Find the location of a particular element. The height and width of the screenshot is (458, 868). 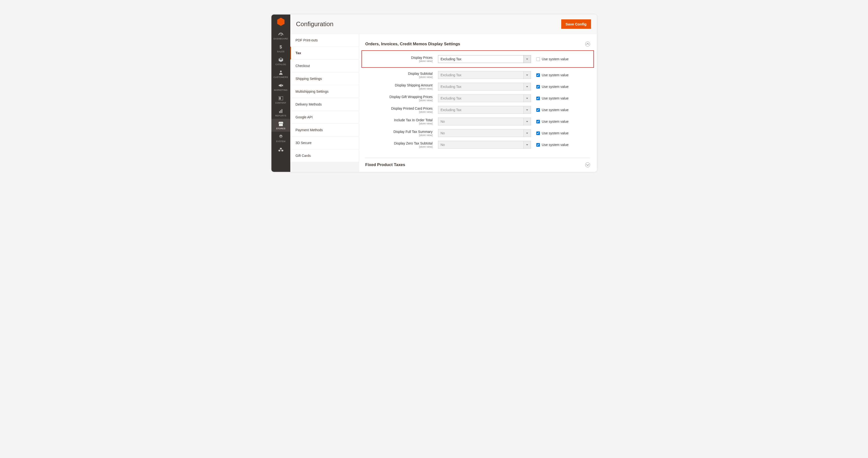

config-nav-item: Delivery Methods is located at coordinates (325, 104).